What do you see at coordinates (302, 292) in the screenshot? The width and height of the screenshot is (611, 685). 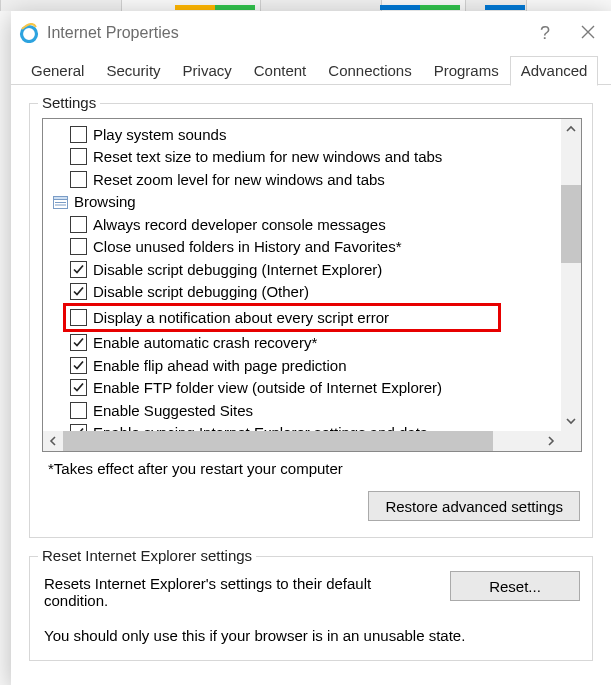 I see `tree-item: Disable script debugging (Other)` at bounding box center [302, 292].